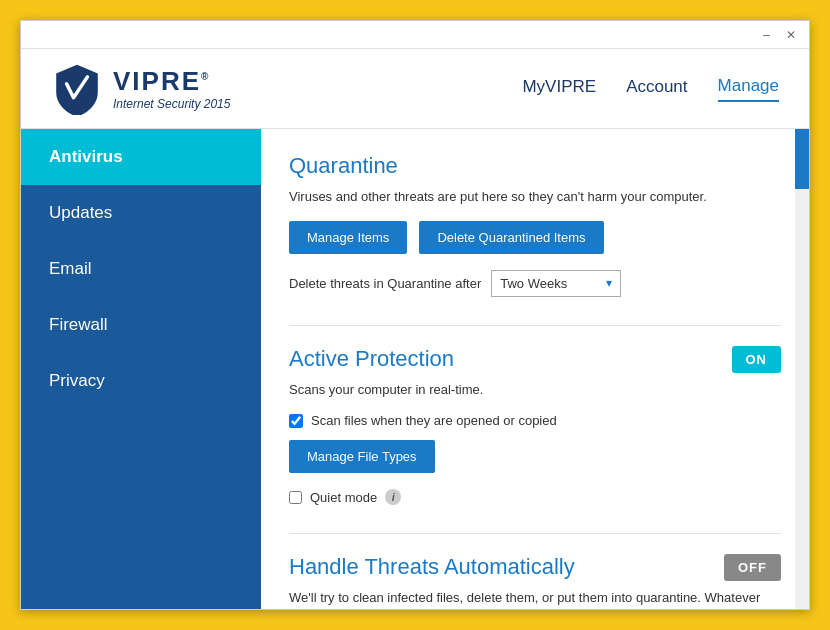  What do you see at coordinates (752, 568) in the screenshot?
I see `handle-threats-toggle: OFF` at bounding box center [752, 568].